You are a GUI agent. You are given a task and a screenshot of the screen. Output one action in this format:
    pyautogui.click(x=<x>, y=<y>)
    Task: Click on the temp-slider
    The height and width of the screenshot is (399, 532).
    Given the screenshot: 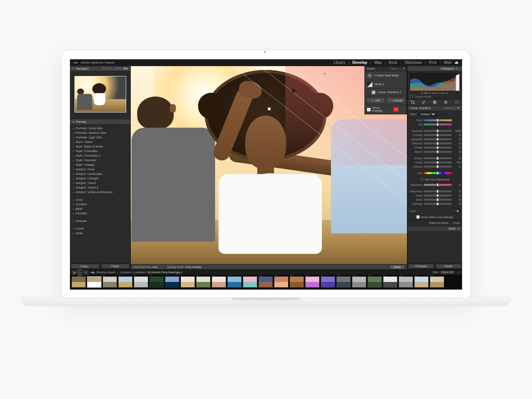 What is the action you would take?
    pyautogui.click(x=438, y=120)
    